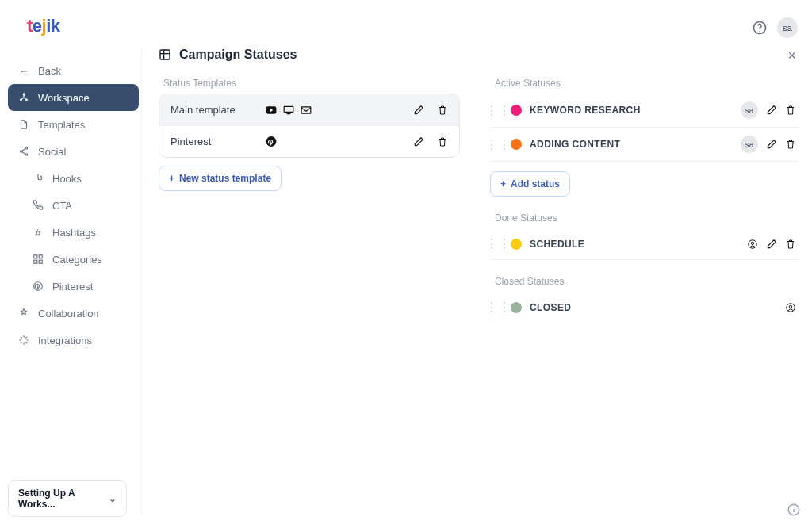 The image size is (812, 528). Describe the element at coordinates (647, 281) in the screenshot. I see `closed-statuses-heading: Closed Statuses` at that location.